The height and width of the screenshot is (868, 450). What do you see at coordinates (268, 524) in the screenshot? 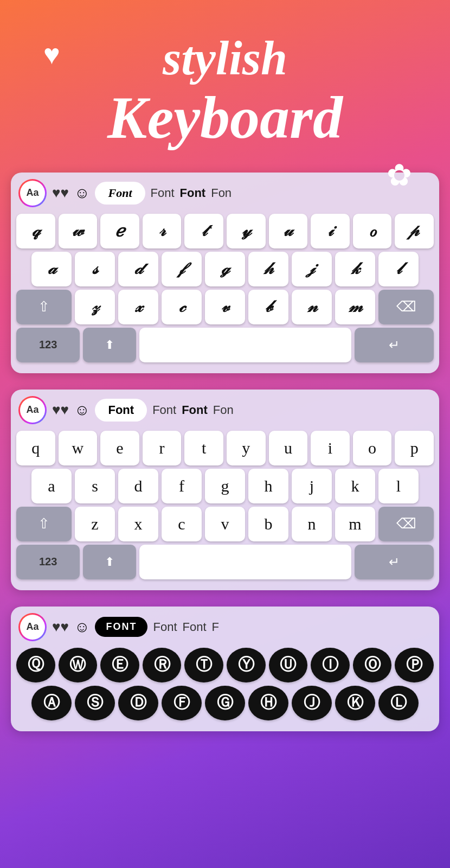
I see `key-b-2: b` at bounding box center [268, 524].